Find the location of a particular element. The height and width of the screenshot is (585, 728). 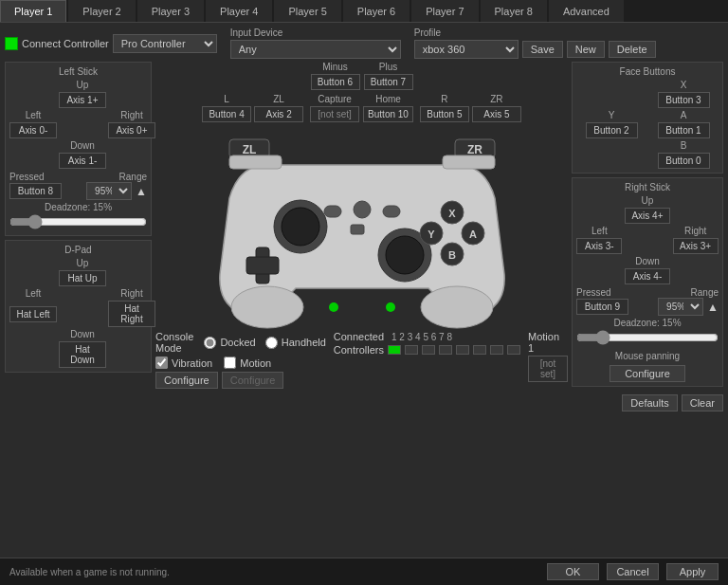

y-btn: Button 2 is located at coordinates (612, 131).